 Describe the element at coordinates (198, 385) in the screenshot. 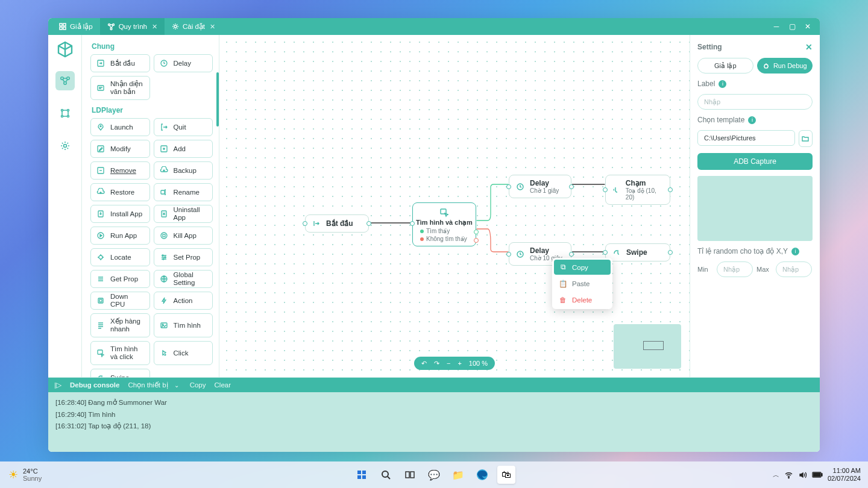

I see `console-copy-button: Copy` at that location.